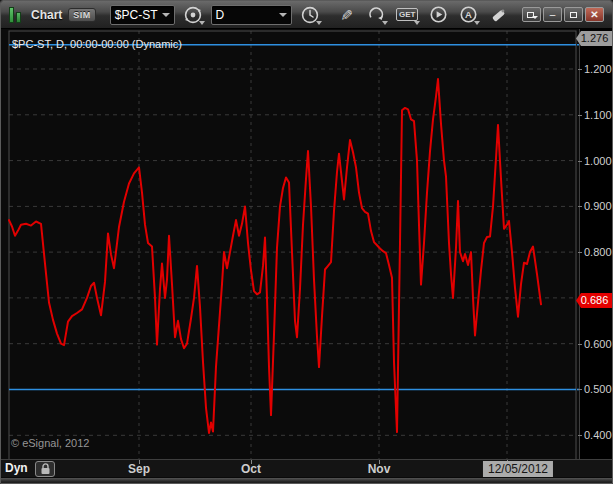 Image resolution: width=613 pixels, height=484 pixels. What do you see at coordinates (518, 469) in the screenshot?
I see `last-date-badge: 12/05/2012` at bounding box center [518, 469].